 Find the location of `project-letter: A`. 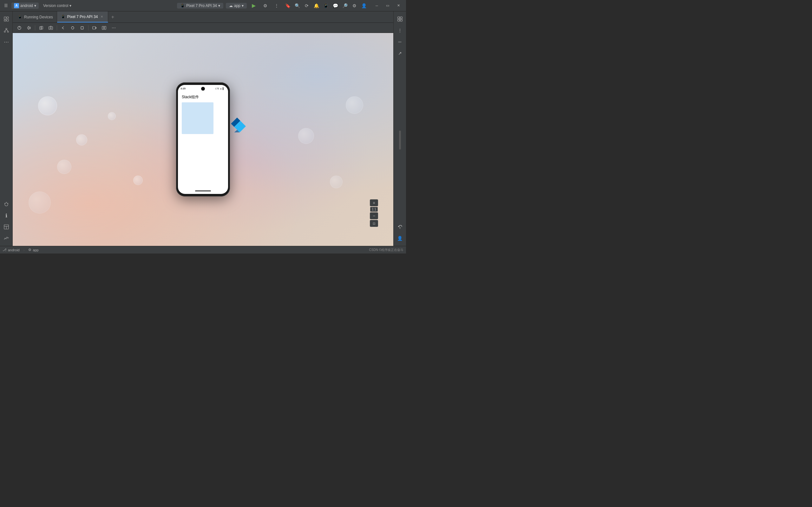

project-letter: A is located at coordinates (17, 6).